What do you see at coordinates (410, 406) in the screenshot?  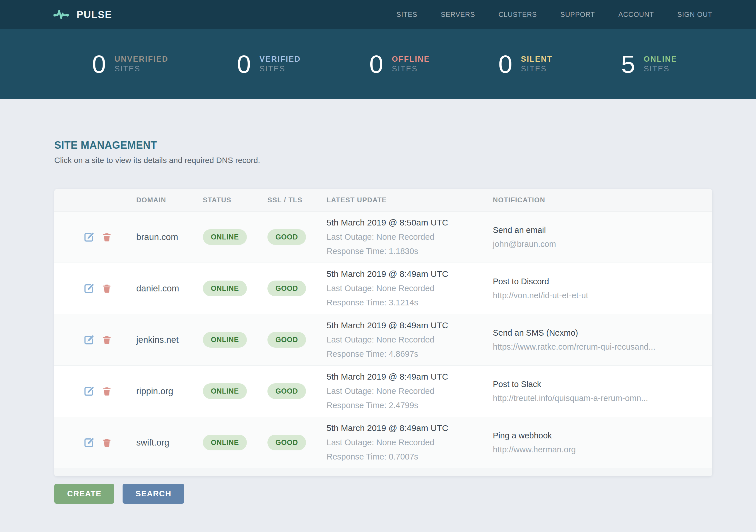 I see `response-time: Response Time: 2.4799s` at bounding box center [410, 406].